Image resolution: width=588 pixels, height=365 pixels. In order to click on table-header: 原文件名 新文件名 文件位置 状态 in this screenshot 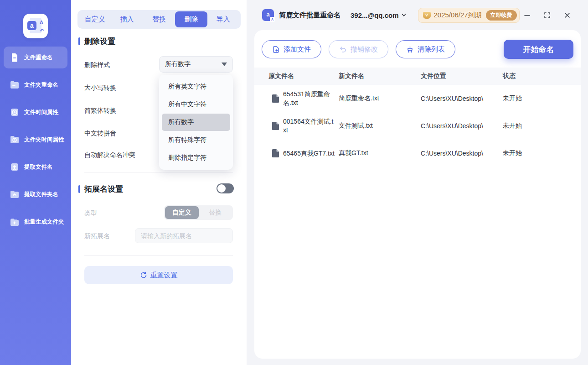, I will do `click(418, 76)`.